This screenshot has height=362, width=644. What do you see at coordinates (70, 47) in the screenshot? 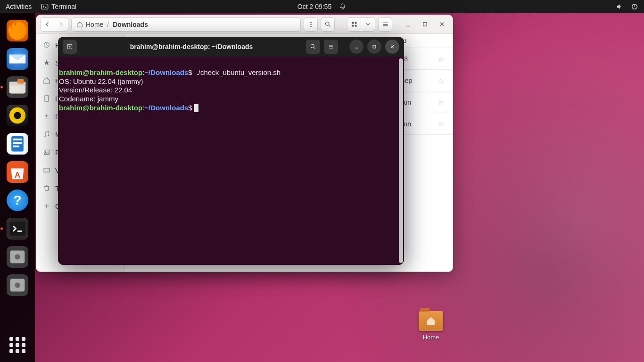
I see `new-tab-button` at bounding box center [70, 47].